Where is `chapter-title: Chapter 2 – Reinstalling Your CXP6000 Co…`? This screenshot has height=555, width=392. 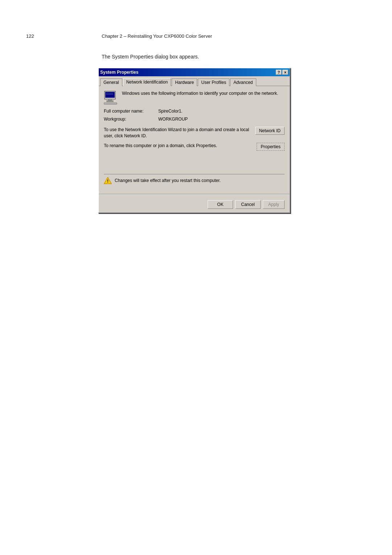 chapter-title: Chapter 2 – Reinstalling Your CXP6000 Co… is located at coordinates (157, 36).